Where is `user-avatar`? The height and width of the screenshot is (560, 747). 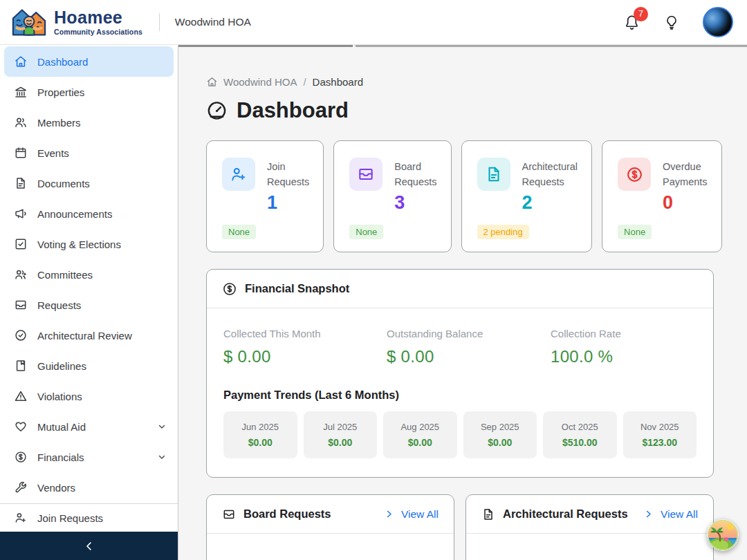
user-avatar is located at coordinates (718, 22).